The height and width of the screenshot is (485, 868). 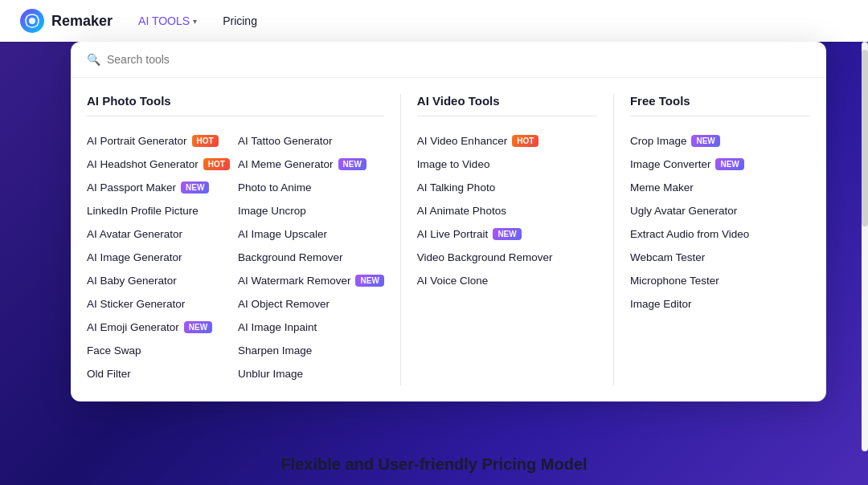 I want to click on list-item: Webcam Tester, so click(x=720, y=257).